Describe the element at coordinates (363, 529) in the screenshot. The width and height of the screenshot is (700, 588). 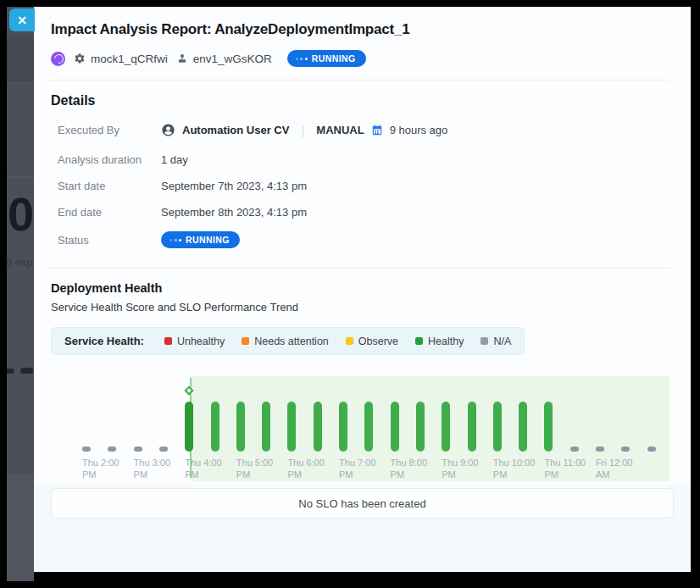
I see `slo-section: No SLO has been created` at that location.